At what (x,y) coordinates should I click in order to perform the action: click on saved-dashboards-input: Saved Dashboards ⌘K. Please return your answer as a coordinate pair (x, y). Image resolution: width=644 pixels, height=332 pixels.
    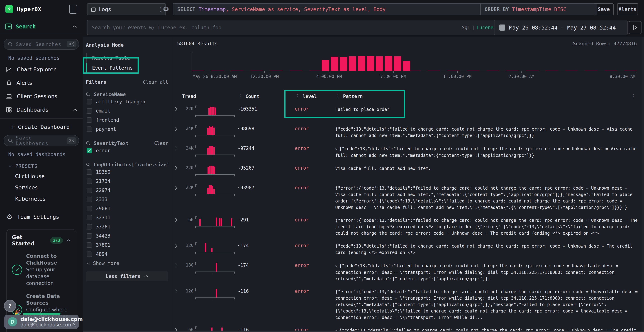
    Looking at the image, I should click on (41, 140).